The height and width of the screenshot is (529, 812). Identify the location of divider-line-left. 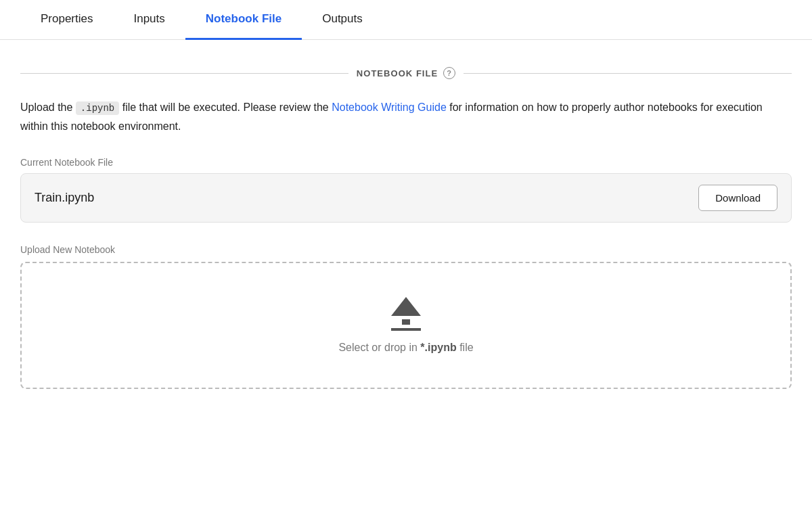
(184, 73).